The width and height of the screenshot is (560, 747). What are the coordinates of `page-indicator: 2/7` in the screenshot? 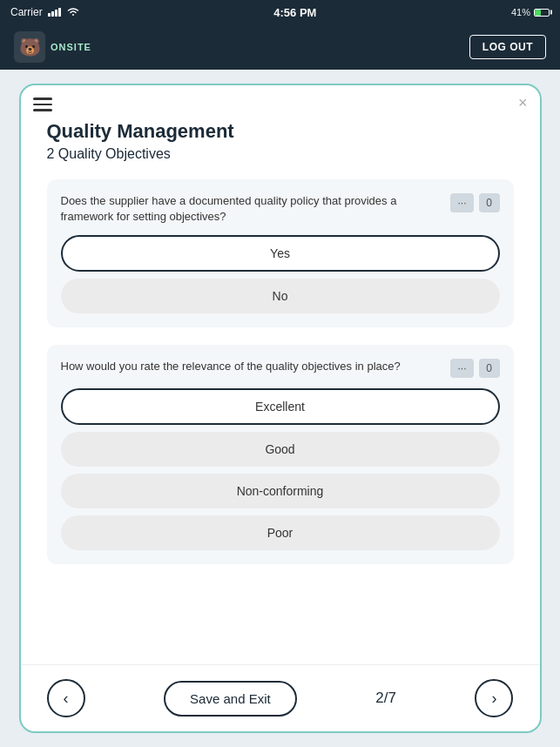 It's located at (386, 698).